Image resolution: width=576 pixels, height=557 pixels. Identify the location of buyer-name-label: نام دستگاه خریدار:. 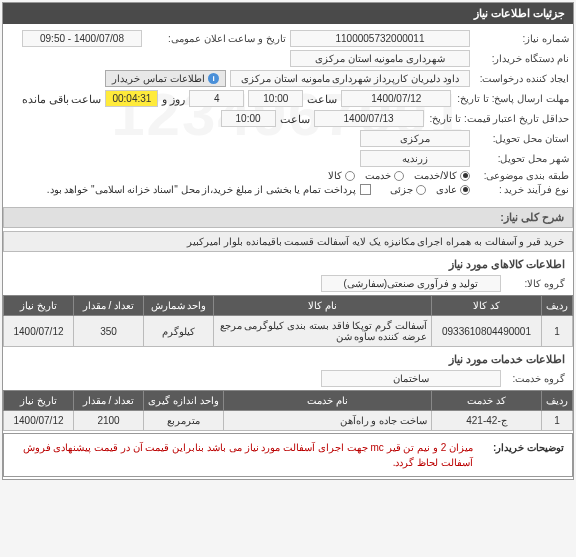
(522, 58).